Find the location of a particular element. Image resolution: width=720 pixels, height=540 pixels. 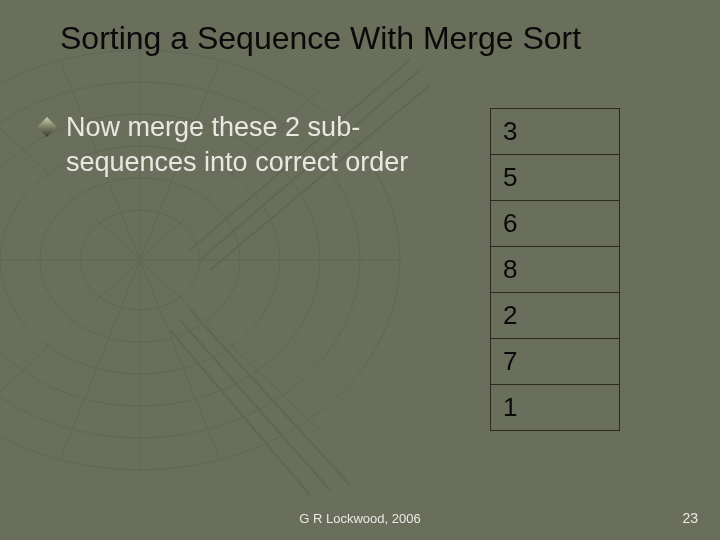

table-cell: 3 is located at coordinates (556, 132).